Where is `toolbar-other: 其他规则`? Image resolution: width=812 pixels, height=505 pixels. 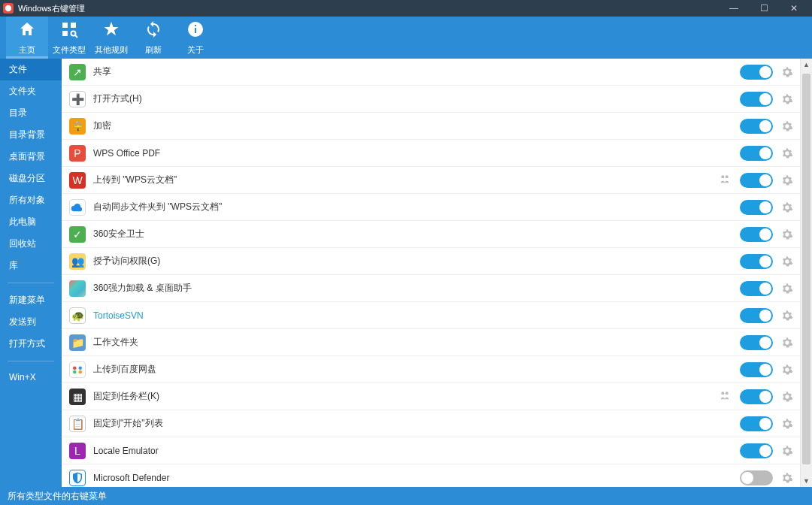
toolbar-other: 其他规则 is located at coordinates (111, 38).